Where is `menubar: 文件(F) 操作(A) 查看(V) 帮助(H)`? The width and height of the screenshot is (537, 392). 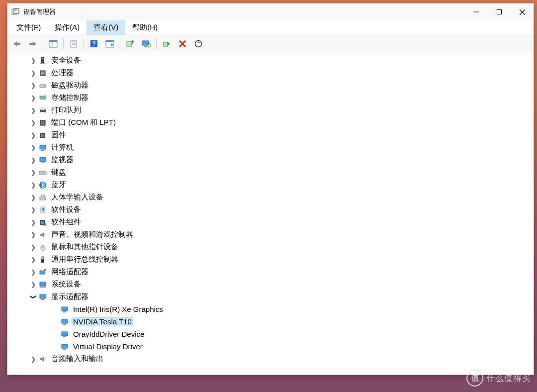 menubar: 文件(F) 操作(A) 查看(V) 帮助(H) is located at coordinates (270, 28).